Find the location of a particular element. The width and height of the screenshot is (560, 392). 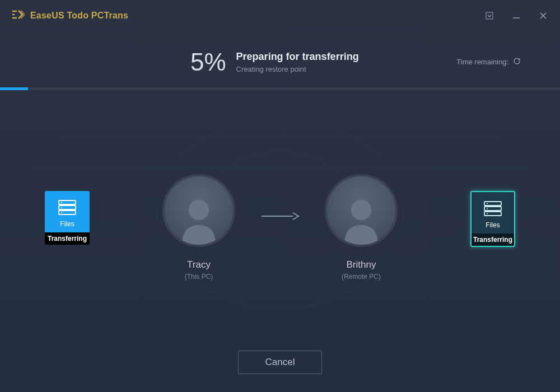

title-left: EaseUS Todo PCTrans is located at coordinates (69, 16).